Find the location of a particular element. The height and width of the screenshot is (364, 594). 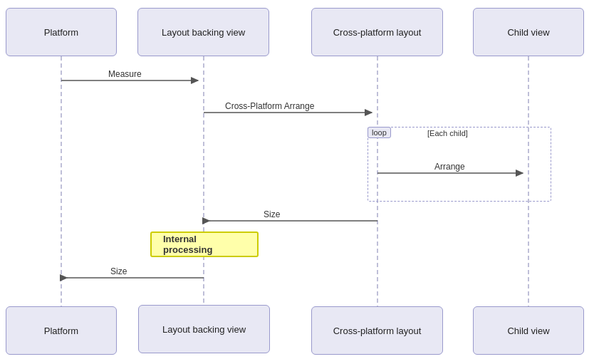

cross-platform-arrange-label: Cross-Platform Arrange is located at coordinates (269, 106).